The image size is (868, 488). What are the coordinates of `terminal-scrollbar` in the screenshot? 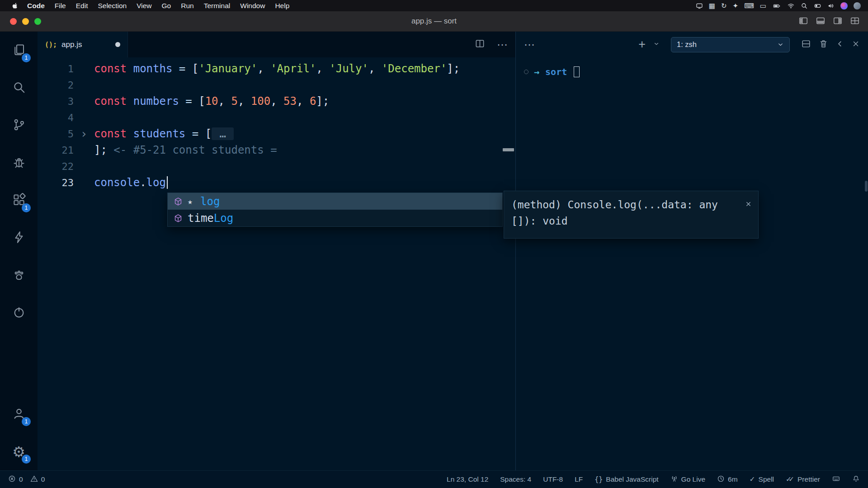 It's located at (866, 186).